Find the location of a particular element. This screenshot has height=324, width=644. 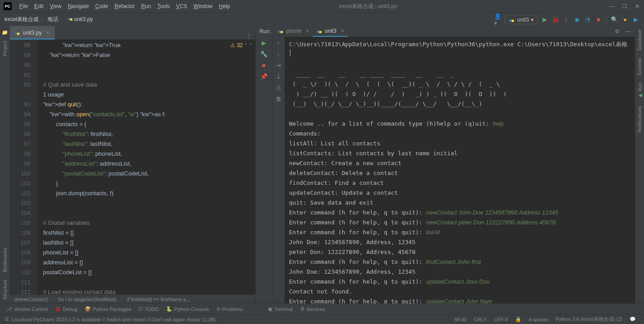

interpreter: Python 3.6 (excel表格合成) (2) is located at coordinates (589, 320).